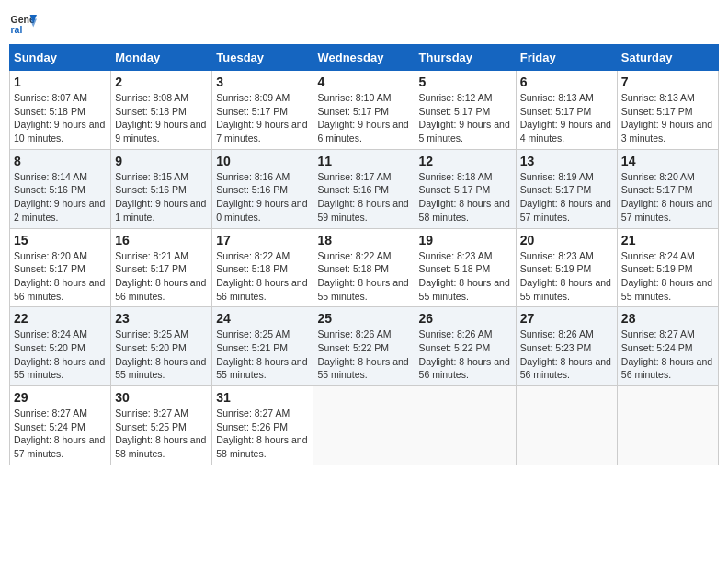 The height and width of the screenshot is (563, 728). Describe the element at coordinates (162, 82) in the screenshot. I see `day-number: 2` at that location.